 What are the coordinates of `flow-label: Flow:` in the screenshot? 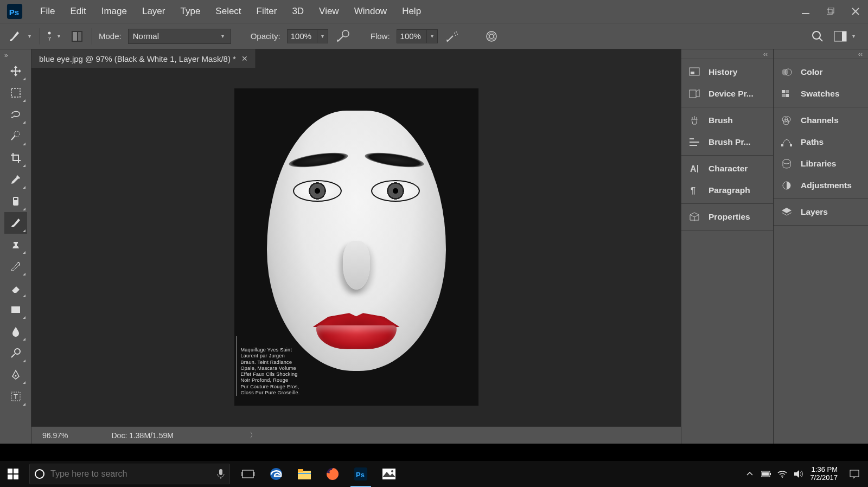 It's located at (380, 36).